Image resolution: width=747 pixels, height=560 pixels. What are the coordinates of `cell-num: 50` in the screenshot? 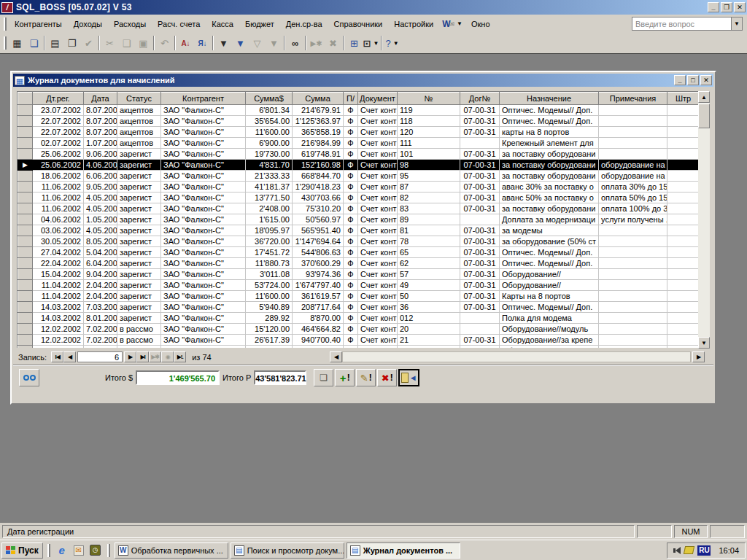 It's located at (429, 296).